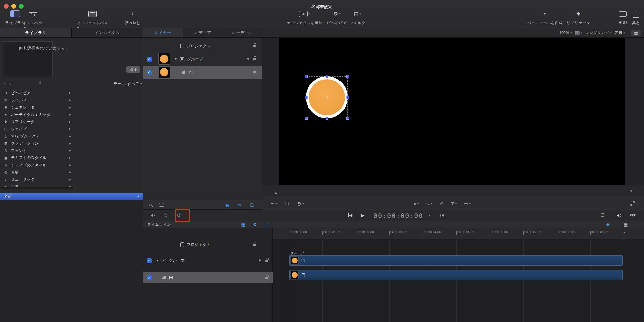 The width and height of the screenshot is (644, 322). What do you see at coordinates (639, 225) in the screenshot?
I see `zoom-magnifier-icon` at bounding box center [639, 225].